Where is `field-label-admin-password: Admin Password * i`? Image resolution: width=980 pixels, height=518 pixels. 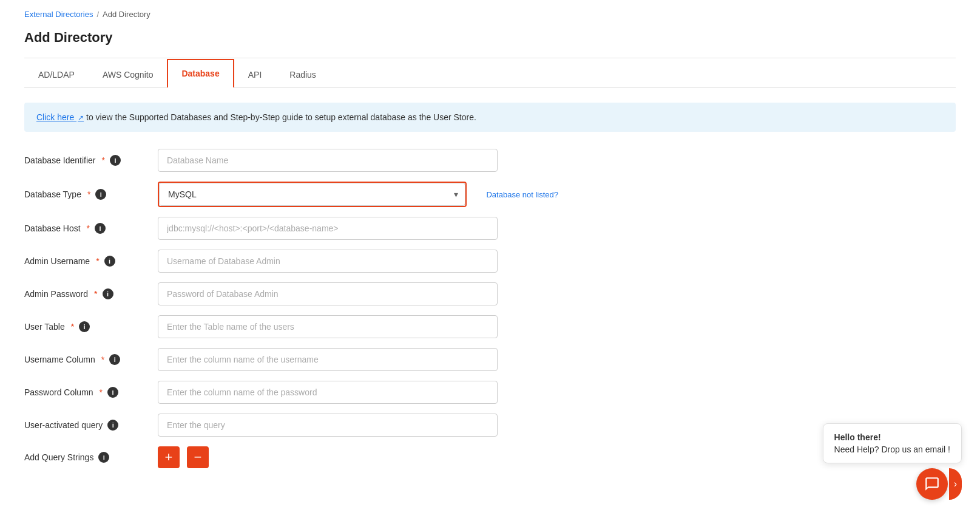 field-label-admin-password: Admin Password * i is located at coordinates (91, 294).